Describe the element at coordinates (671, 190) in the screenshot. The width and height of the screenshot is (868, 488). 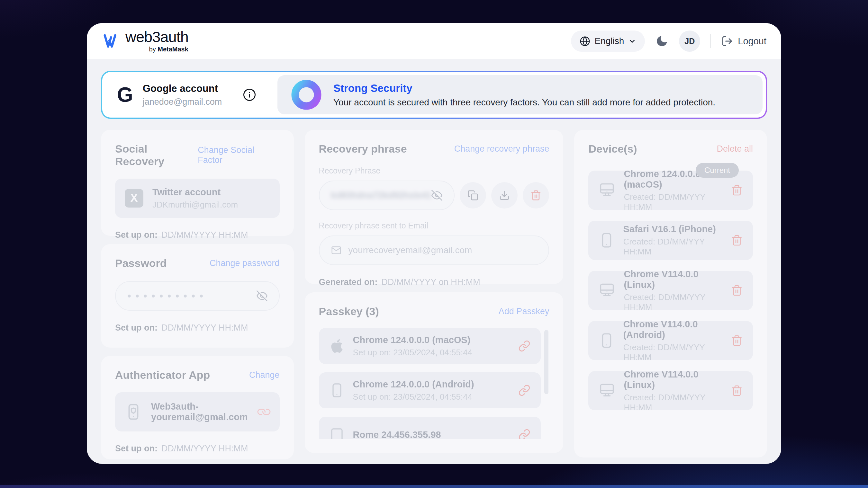
I see `device-item-wrap: Current Chrome 124.0.0.0 (macOS) Created…` at that location.